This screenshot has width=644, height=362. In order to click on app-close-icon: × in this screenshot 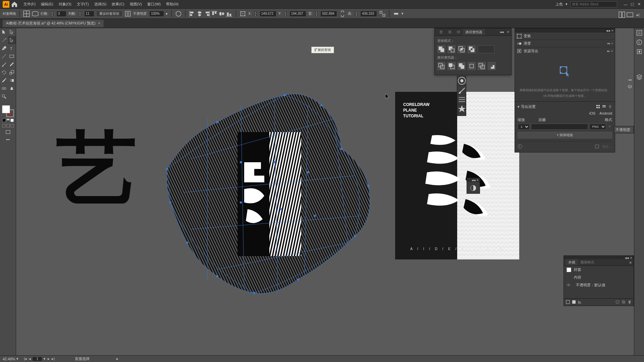, I will do `click(631, 257)`.